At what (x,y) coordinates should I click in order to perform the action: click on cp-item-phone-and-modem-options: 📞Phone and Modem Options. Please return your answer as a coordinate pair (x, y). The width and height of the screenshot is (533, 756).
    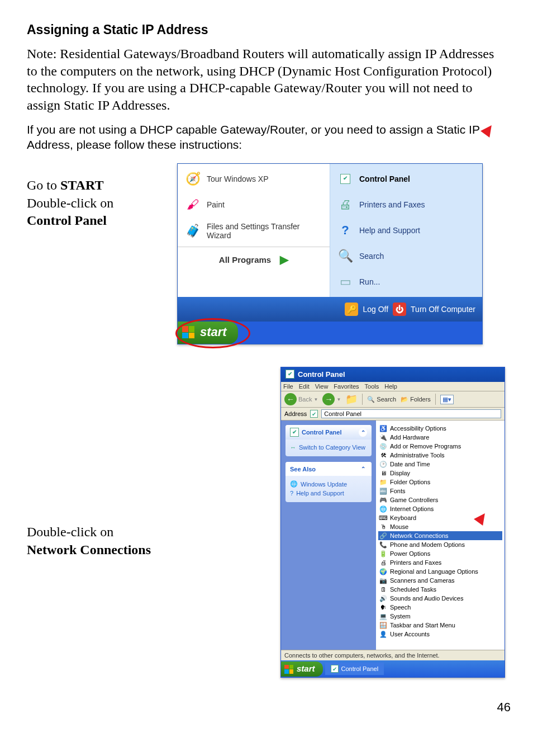
    Looking at the image, I should click on (440, 545).